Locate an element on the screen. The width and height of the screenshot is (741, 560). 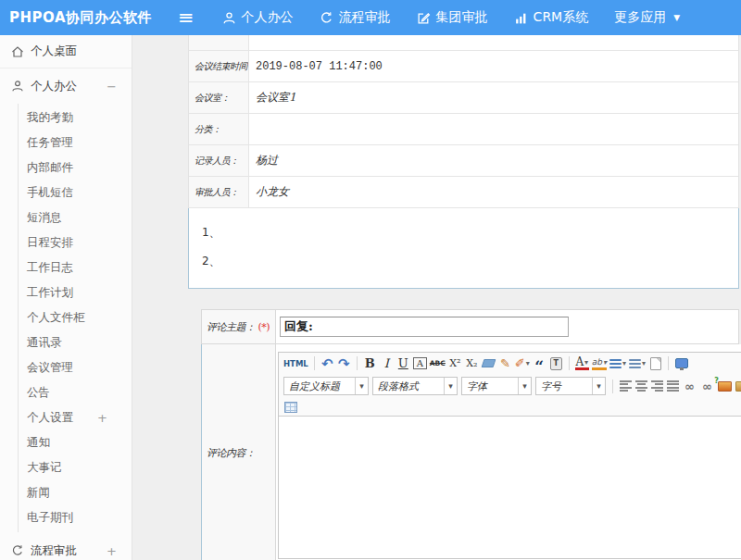
insert-link-icon: ∞ is located at coordinates (689, 386).